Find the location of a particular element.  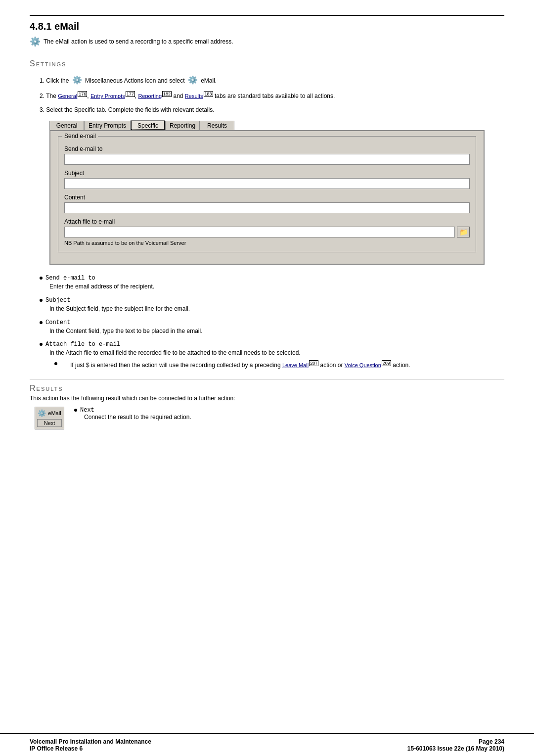

results-area: ⚙️ eMail Next Next Connect the result to… is located at coordinates (269, 418).